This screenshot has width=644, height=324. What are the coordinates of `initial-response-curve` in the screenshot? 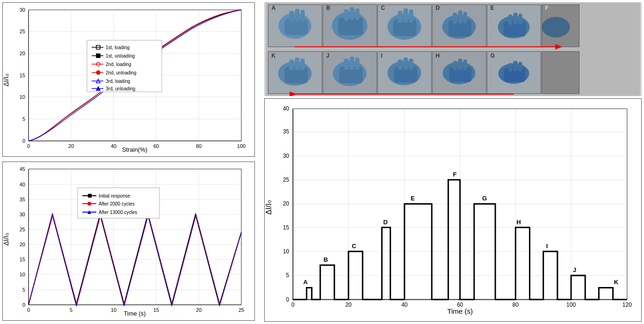 It's located at (135, 259).